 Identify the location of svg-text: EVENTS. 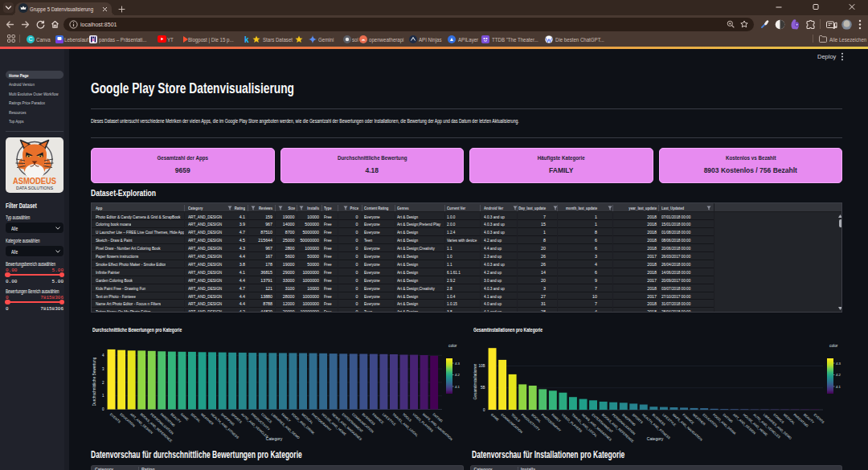
(820, 419).